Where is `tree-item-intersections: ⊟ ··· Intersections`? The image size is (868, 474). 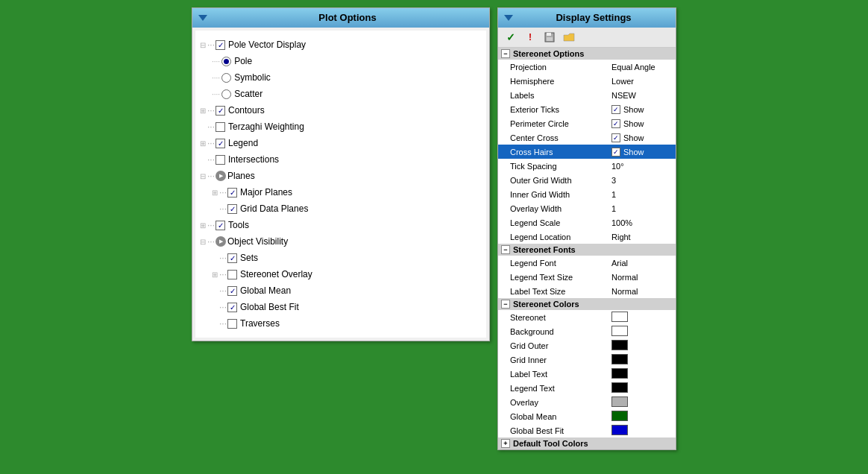
tree-item-intersections: ⊟ ··· Intersections is located at coordinates (341, 159).